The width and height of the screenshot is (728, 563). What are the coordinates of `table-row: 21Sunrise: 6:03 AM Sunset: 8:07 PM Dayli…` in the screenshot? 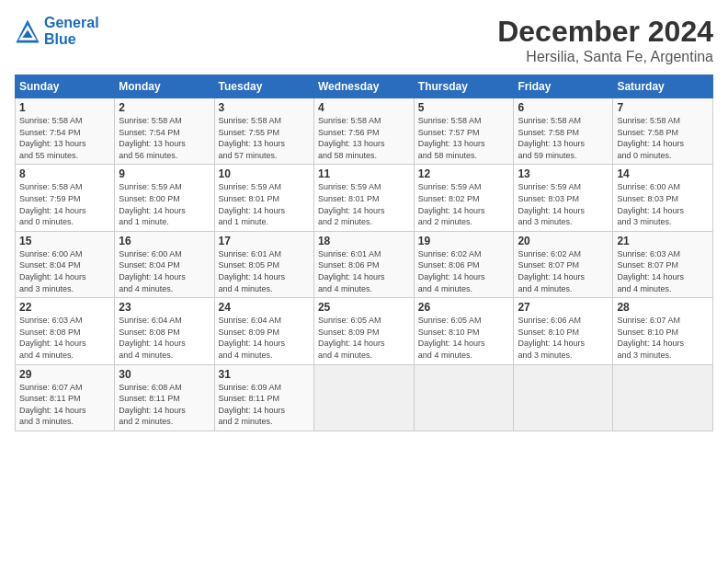 It's located at (664, 264).